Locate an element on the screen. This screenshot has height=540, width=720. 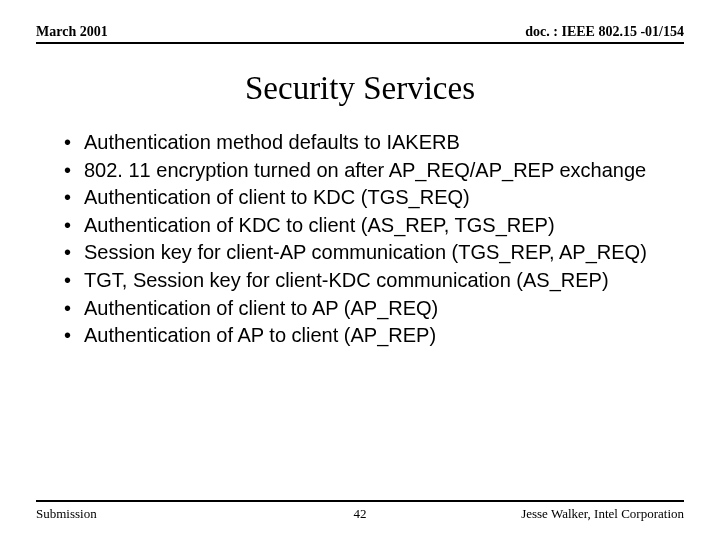
slide-footer: Submission 42 Jesse Walker, Intel Corpor… is located at coordinates (360, 514).